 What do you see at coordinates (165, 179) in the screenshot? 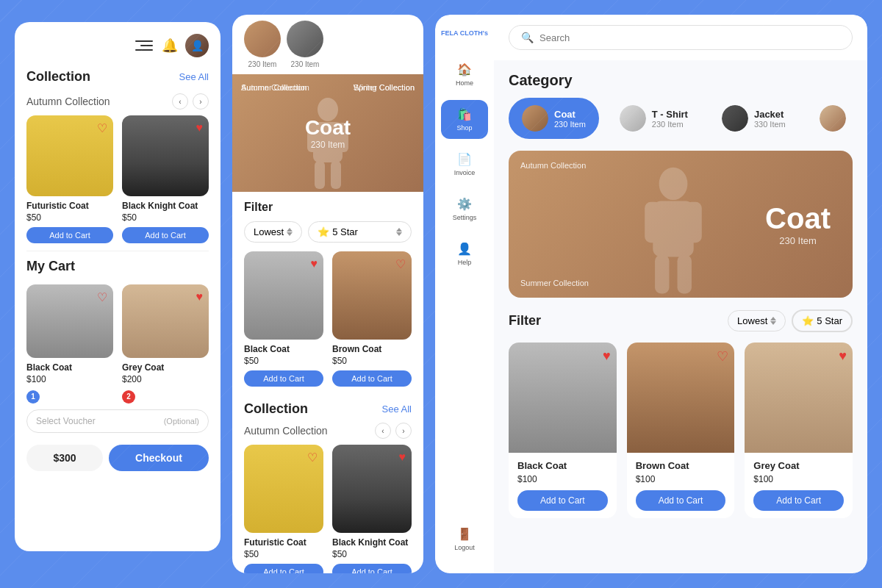
I see `product-card: ♥ Black Knight Coat $50 Add to Cart` at bounding box center [165, 179].